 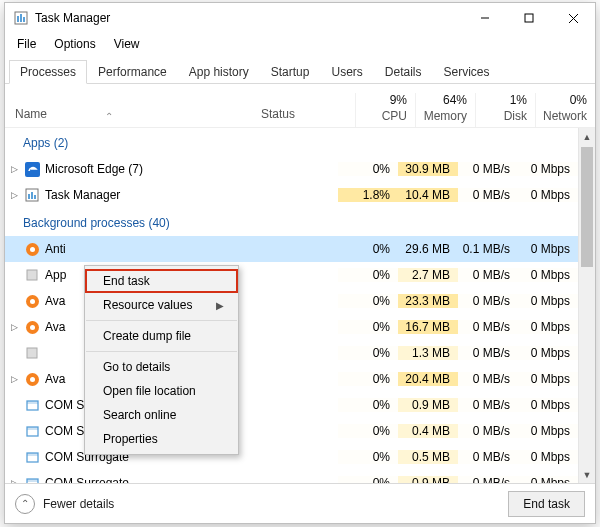 What do you see at coordinates (467, 72) in the screenshot?
I see `tab-services: Services` at bounding box center [467, 72].